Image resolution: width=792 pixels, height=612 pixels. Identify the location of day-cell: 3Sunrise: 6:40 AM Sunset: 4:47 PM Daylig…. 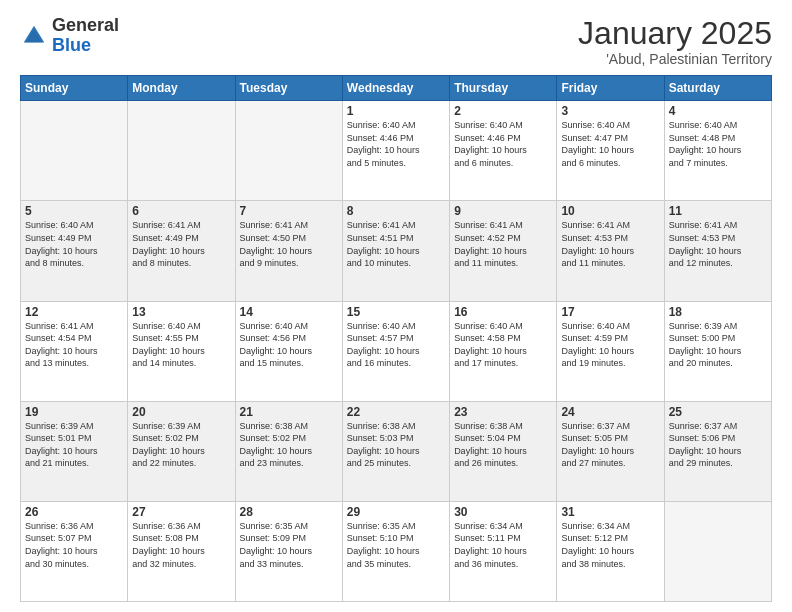
(610, 151).